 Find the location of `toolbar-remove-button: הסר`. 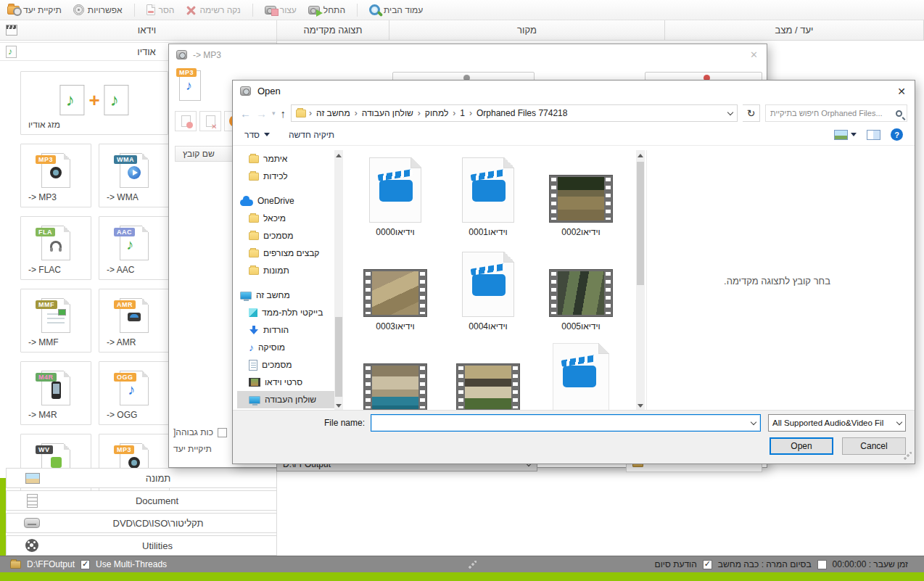

toolbar-remove-button: הסר is located at coordinates (161, 10).